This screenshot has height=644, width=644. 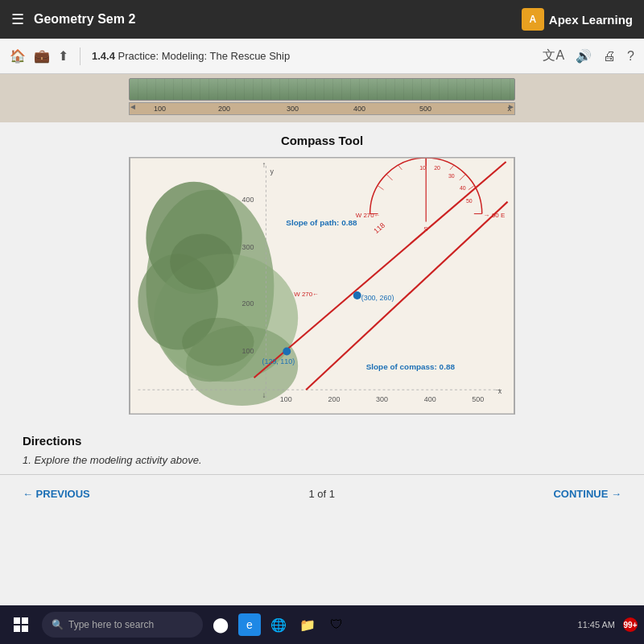 I want to click on directions-item-1: 1. Explore the modeling activity above., so click(x=322, y=460).